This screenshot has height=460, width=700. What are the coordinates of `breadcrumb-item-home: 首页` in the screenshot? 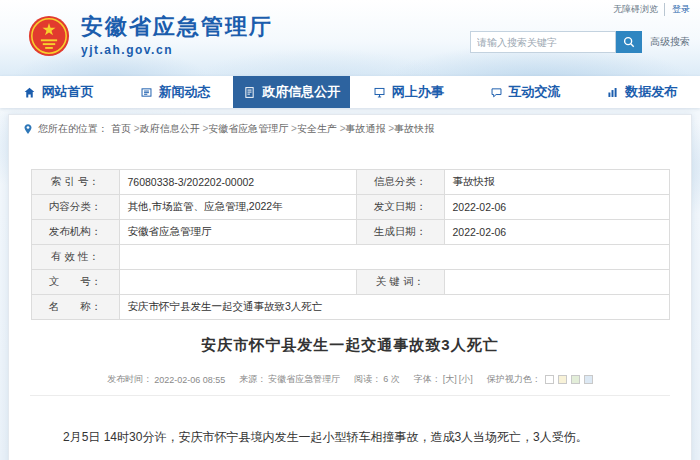 It's located at (126, 129).